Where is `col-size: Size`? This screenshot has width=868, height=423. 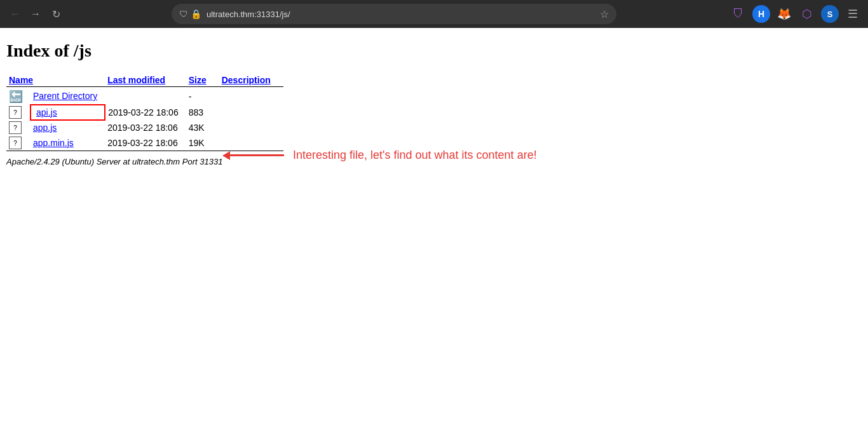 col-size: Size is located at coordinates (203, 80).